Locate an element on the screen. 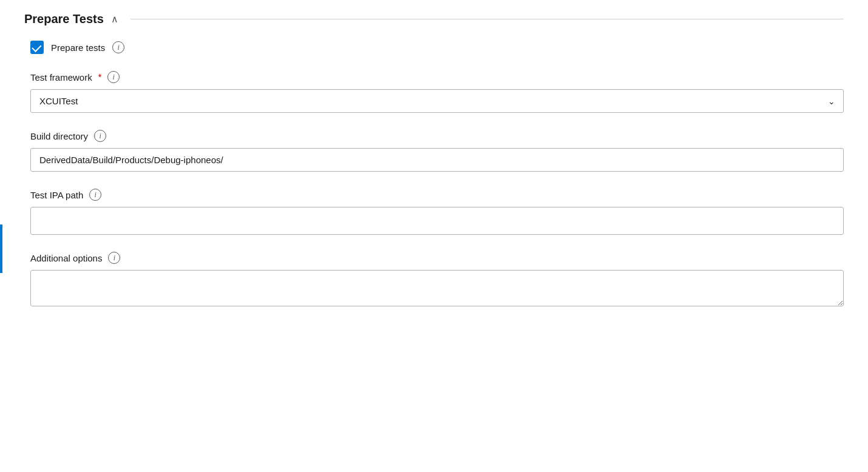 This screenshot has height=472, width=868. test-ipa-path-label: Test IPA path is located at coordinates (57, 195).